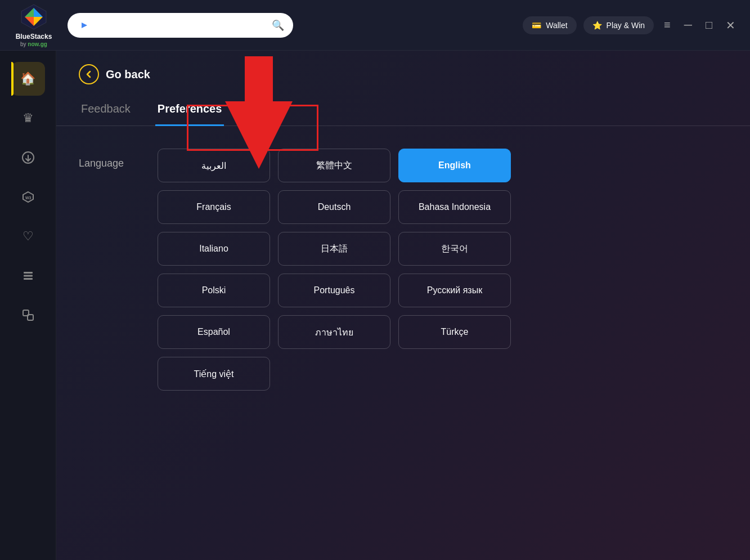 The height and width of the screenshot is (560, 750). What do you see at coordinates (263, 110) in the screenshot?
I see `tab-about: About` at bounding box center [263, 110].